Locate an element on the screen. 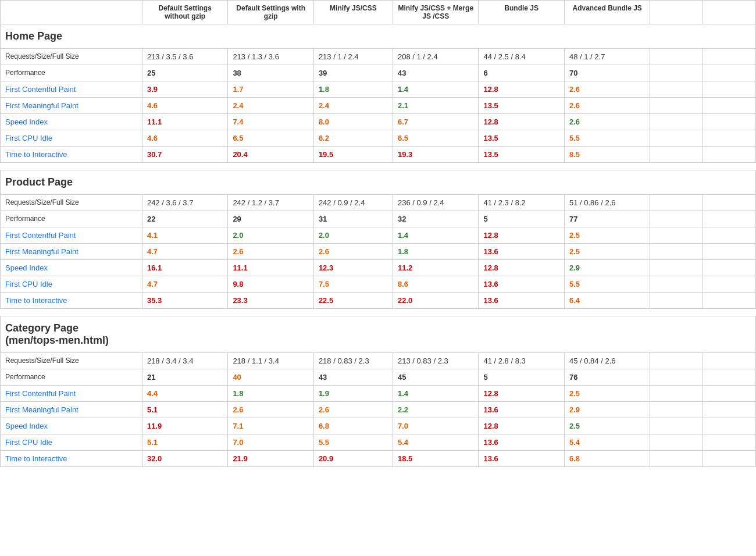 The height and width of the screenshot is (556, 756). requests-value: 41 / 2.3 / 8.2 is located at coordinates (521, 203).